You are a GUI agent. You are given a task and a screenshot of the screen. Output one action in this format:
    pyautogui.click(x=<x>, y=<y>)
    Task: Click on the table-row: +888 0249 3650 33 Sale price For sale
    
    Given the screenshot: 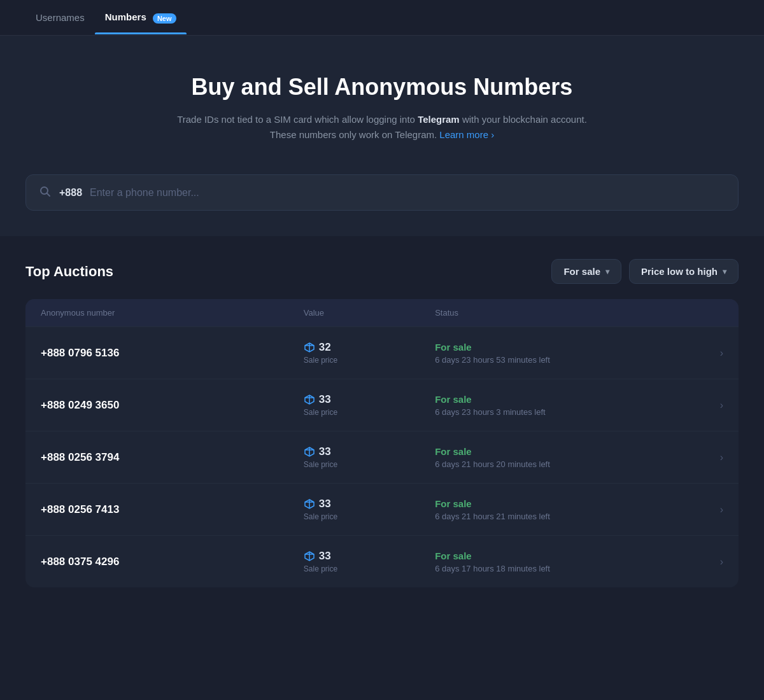 What is the action you would take?
    pyautogui.click(x=382, y=405)
    